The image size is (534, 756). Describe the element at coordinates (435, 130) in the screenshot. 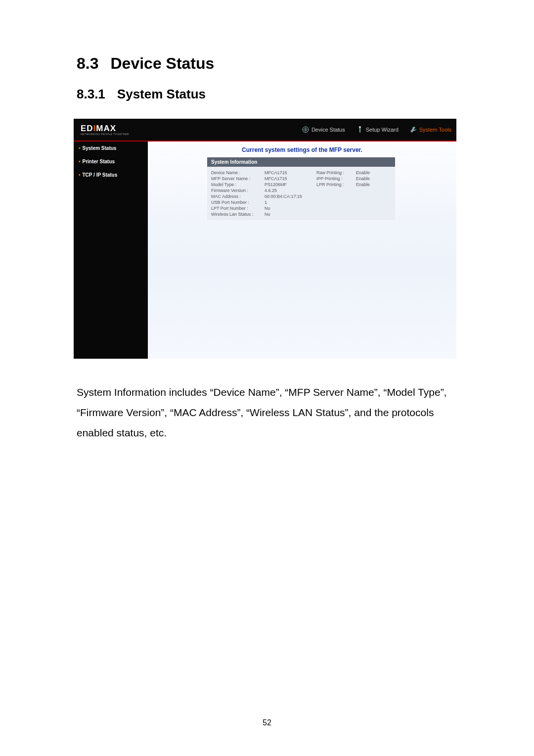

I see `nav-system-tools-label: System Tools` at that location.